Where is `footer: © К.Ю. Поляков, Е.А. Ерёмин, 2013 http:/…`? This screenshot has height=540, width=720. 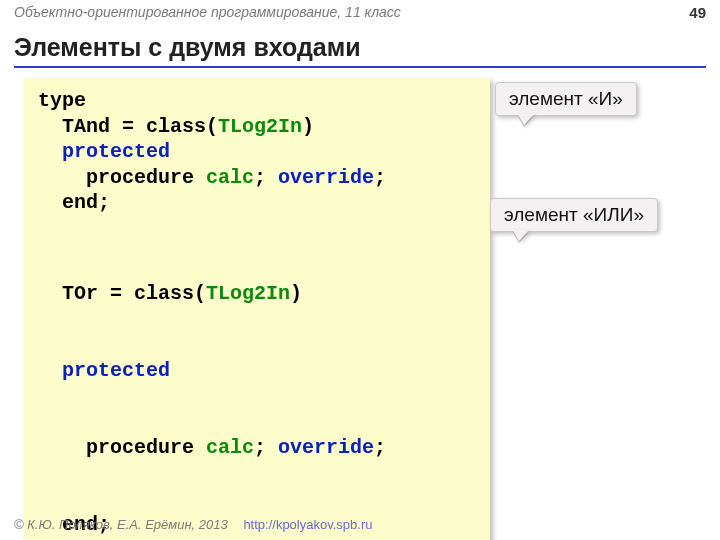 footer: © К.Ю. Поляков, Е.А. Ерёмин, 2013 http:/… is located at coordinates (193, 524).